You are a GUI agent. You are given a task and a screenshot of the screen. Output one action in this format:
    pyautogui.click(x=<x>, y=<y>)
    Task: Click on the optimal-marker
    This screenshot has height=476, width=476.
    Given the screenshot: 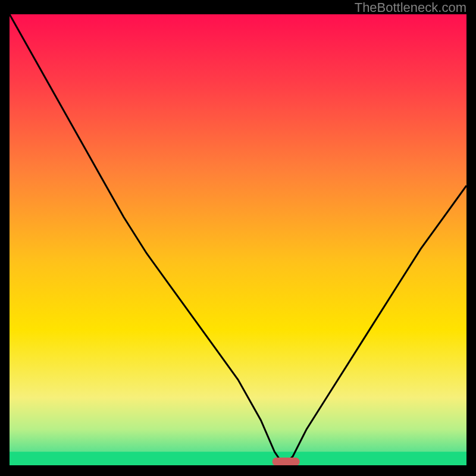 What is the action you would take?
    pyautogui.click(x=286, y=462)
    